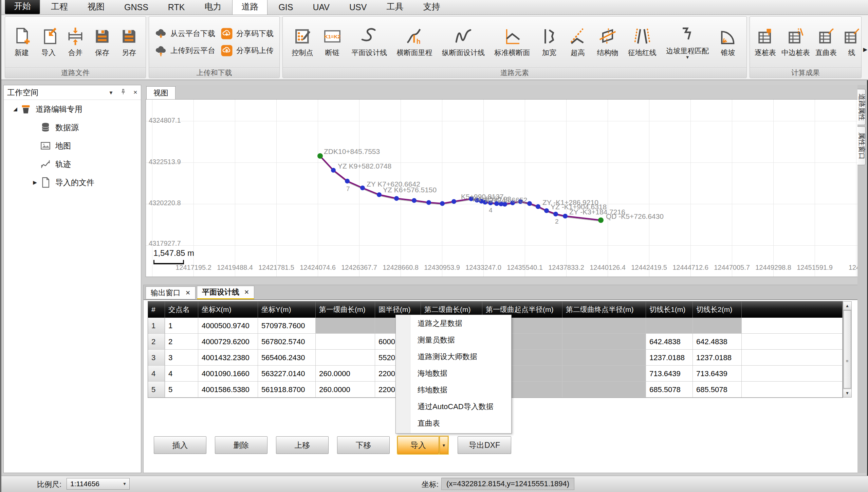 This screenshot has width=868, height=492. Describe the element at coordinates (170, 293) in the screenshot. I see `tab-输出窗口: 输出窗口✕` at that location.